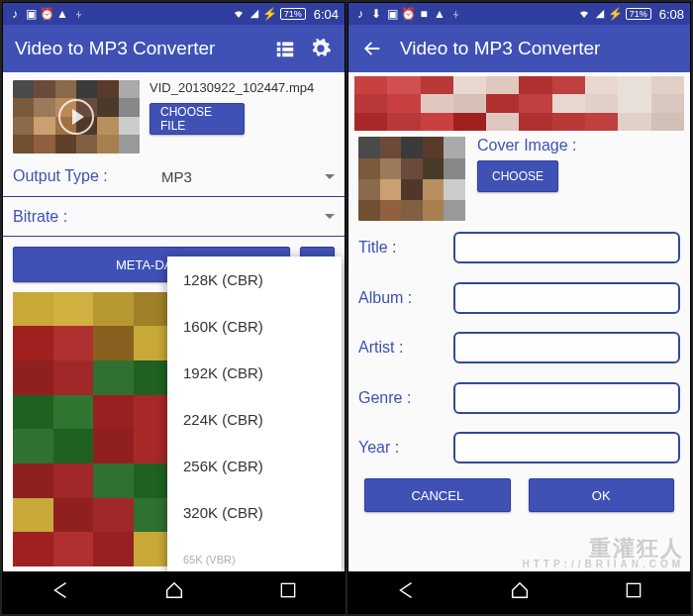 The image size is (693, 616). I want to click on video-thumbnail, so click(76, 117).